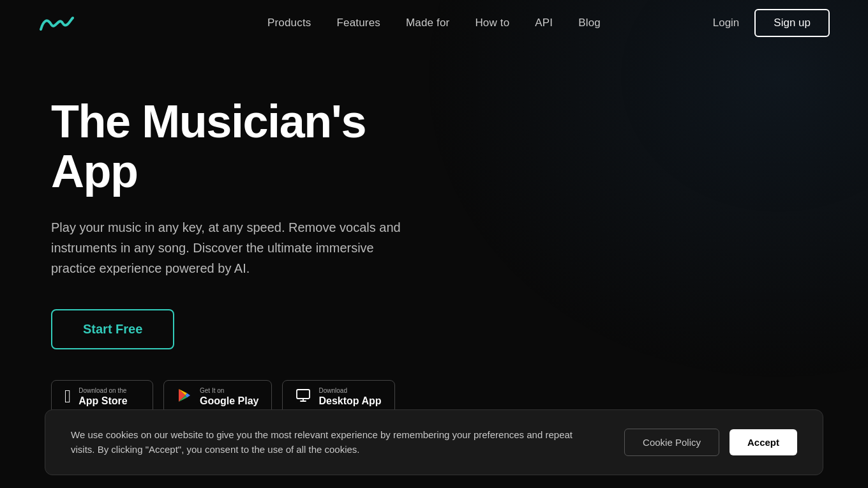 The width and height of the screenshot is (868, 488). What do you see at coordinates (492, 23) in the screenshot?
I see `nav-item-how-to: How to` at bounding box center [492, 23].